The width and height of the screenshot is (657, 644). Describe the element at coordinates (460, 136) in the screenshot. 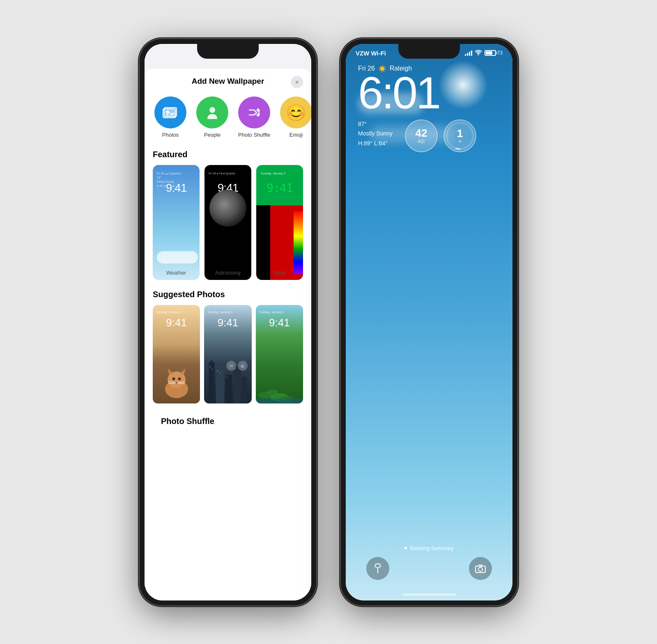

I see `uv-widget: 1 ☀` at that location.